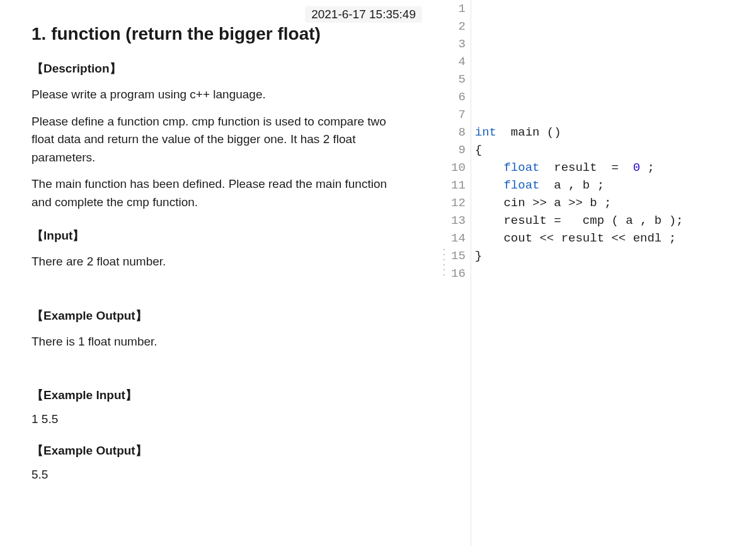 This screenshot has width=756, height=546. I want to click on example-input-header: 【Example Input】, so click(220, 395).